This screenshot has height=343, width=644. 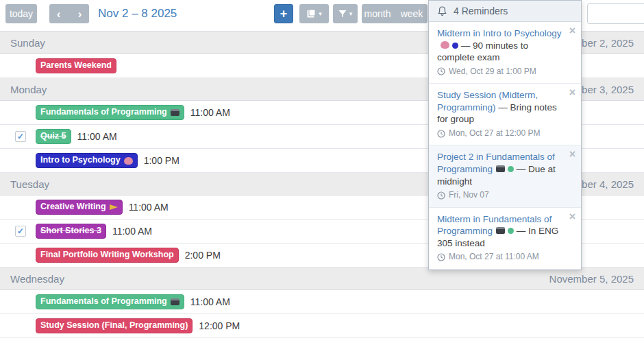 What do you see at coordinates (481, 11) in the screenshot?
I see `reminders-count-label: 4 Reminders` at bounding box center [481, 11].